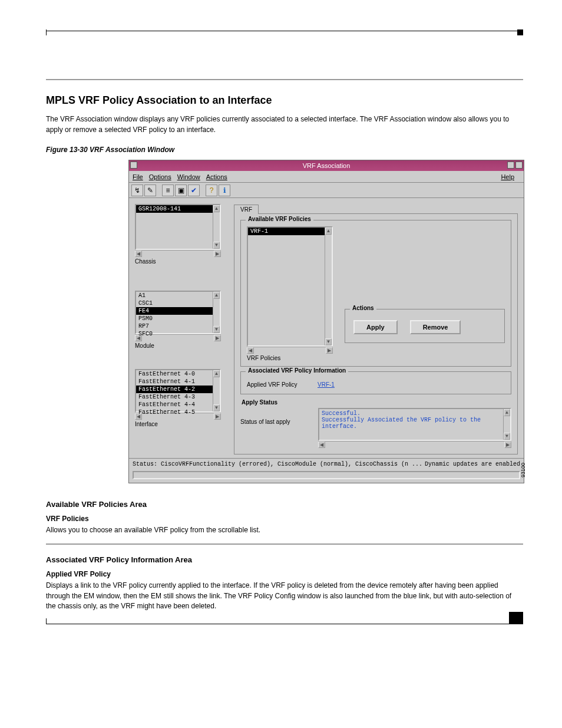  I want to click on associated-vrf-area-heading: Associated VRF Policy Information Area, so click(285, 560).